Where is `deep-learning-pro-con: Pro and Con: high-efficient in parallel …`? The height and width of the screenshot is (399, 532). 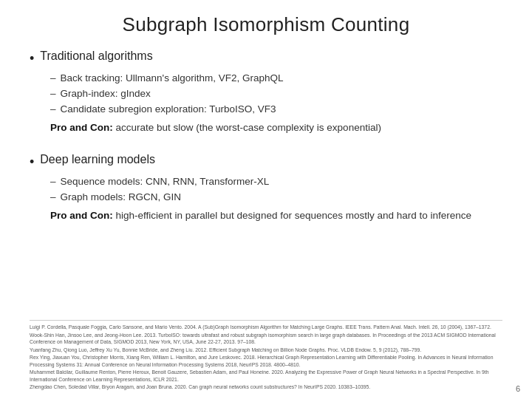
deep-learning-pro-con: Pro and Con: high-efficient in parallel … is located at coordinates (276, 216).